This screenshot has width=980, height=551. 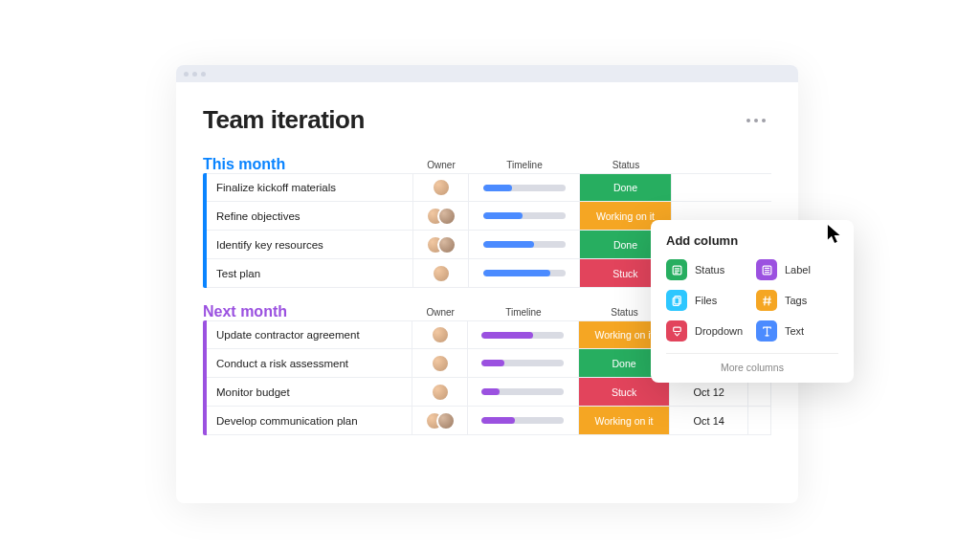 I want to click on empty-cell, so click(x=760, y=421).